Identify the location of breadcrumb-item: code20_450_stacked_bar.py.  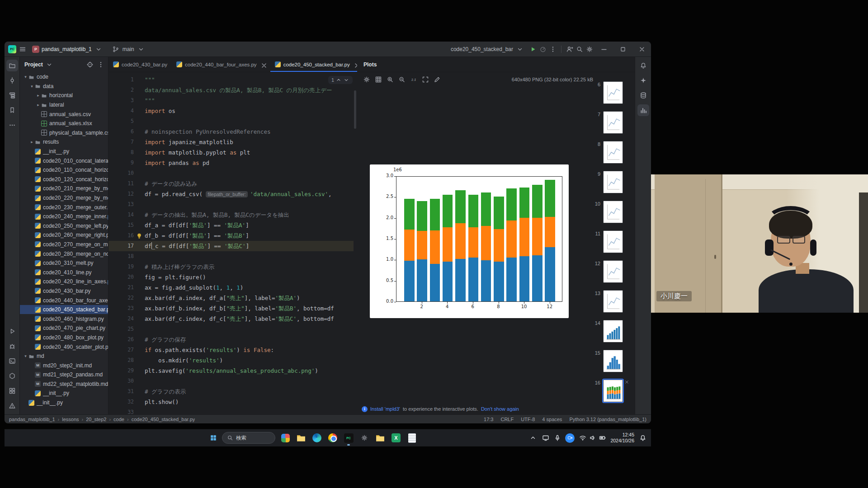
(164, 419).